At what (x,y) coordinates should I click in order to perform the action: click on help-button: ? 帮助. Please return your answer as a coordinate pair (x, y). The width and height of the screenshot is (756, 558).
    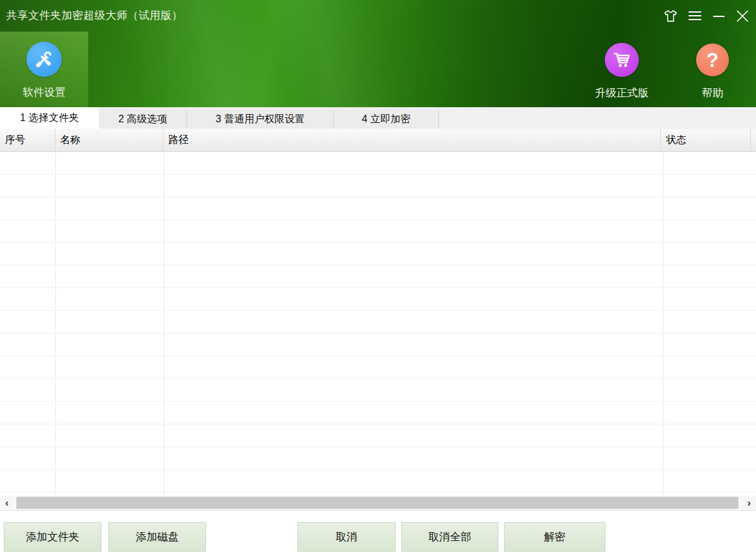
    Looking at the image, I should click on (713, 72).